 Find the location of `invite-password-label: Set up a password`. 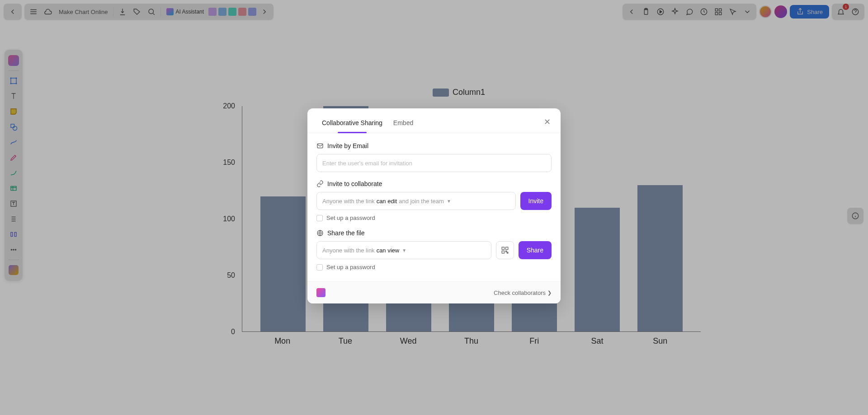

invite-password-label: Set up a password is located at coordinates (351, 218).